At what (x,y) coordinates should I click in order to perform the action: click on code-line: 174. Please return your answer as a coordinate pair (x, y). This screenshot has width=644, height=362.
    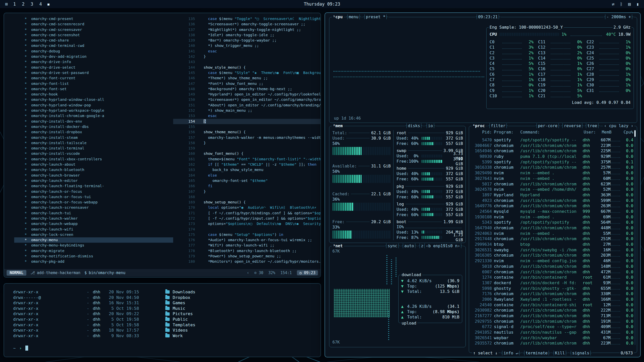
    Looking at the image, I should click on (247, 230).